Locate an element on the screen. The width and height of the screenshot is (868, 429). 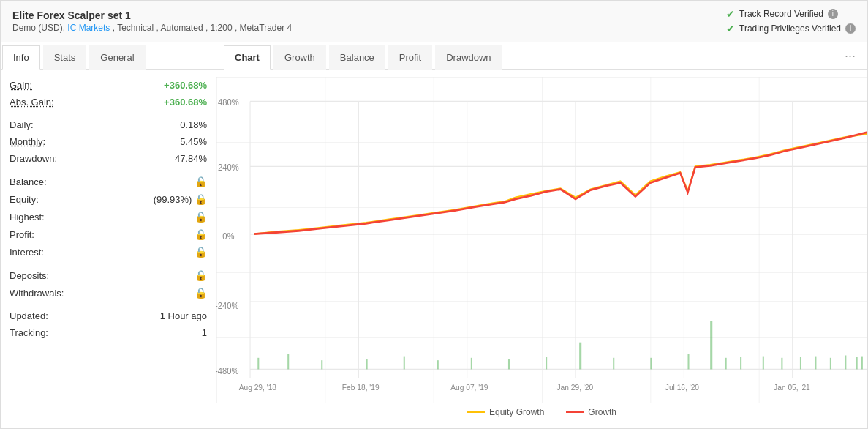
withdrawals-row: Withdrawals: 🔒 is located at coordinates (108, 293).